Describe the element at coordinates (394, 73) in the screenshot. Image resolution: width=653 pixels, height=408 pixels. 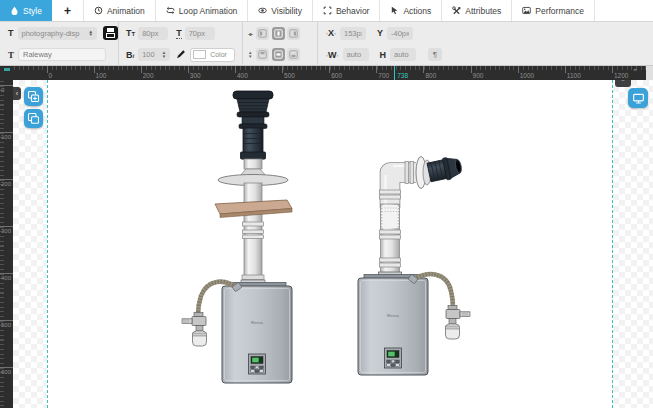
I see `ruler-cursor-marker` at that location.